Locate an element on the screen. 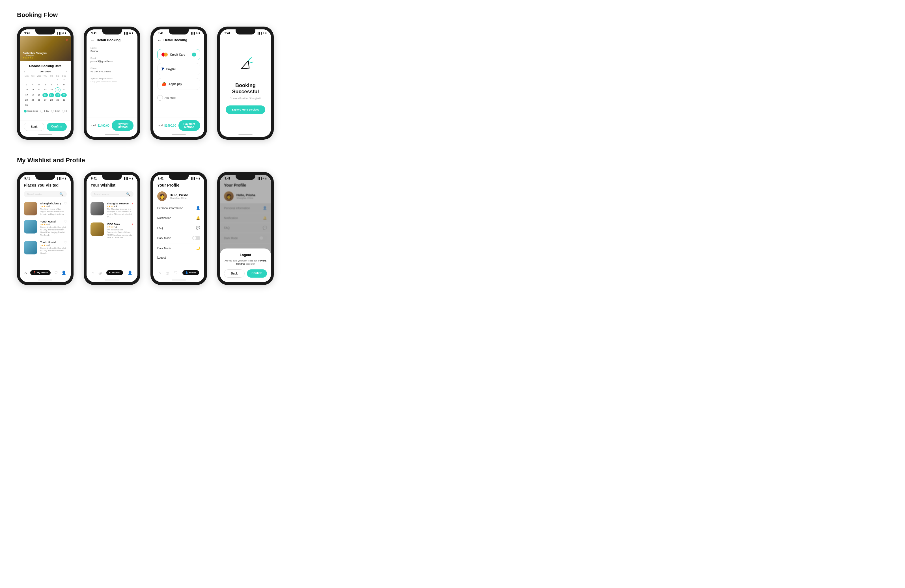  compass-icon: ◎ is located at coordinates (167, 273).